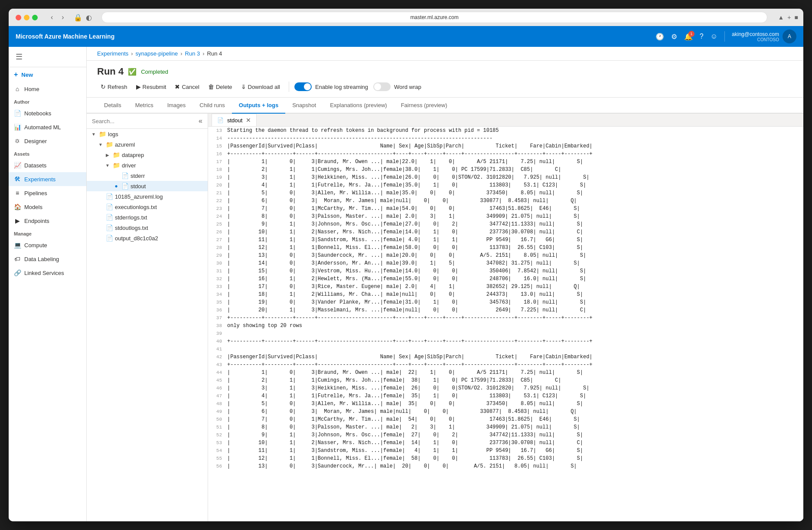 This screenshot has width=812, height=530. What do you see at coordinates (147, 165) in the screenshot?
I see `tree-item-driver: ▼ 📁 driver` at bounding box center [147, 165].